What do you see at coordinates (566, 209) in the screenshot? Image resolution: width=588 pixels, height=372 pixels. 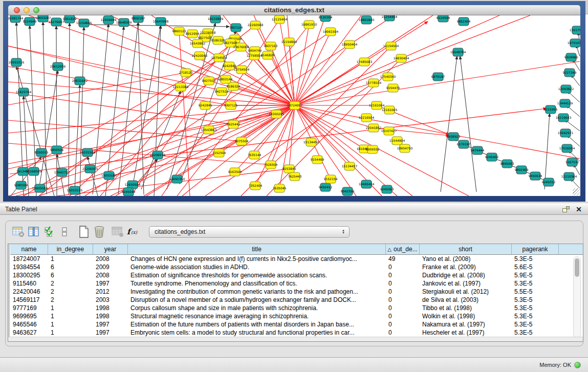 I see `float-panel-icon` at bounding box center [566, 209].